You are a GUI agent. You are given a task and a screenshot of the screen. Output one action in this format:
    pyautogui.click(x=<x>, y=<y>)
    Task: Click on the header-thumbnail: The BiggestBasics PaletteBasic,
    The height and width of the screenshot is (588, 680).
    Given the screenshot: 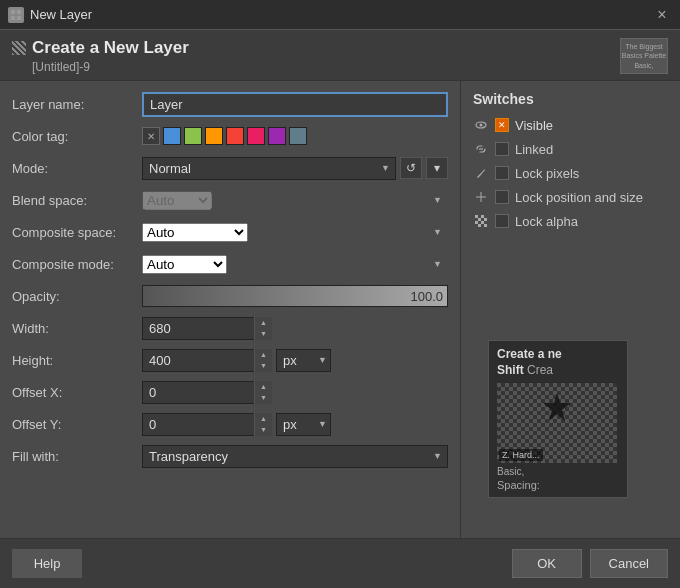 What is the action you would take?
    pyautogui.click(x=644, y=56)
    